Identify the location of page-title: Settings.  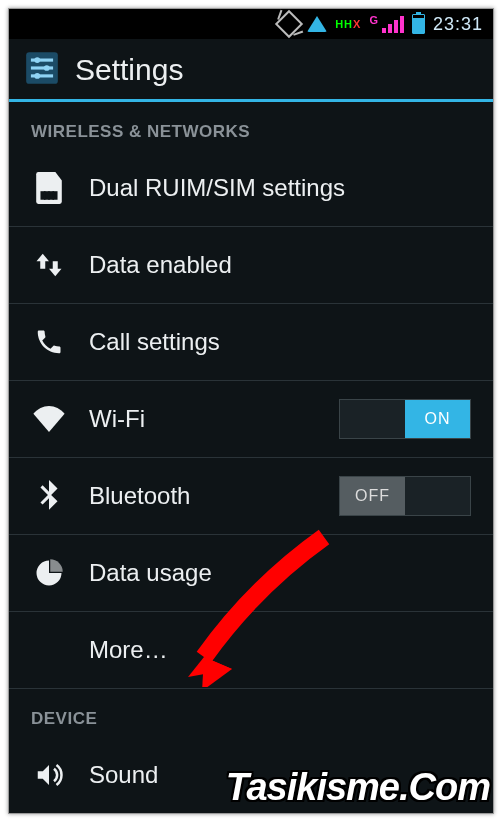
(129, 70).